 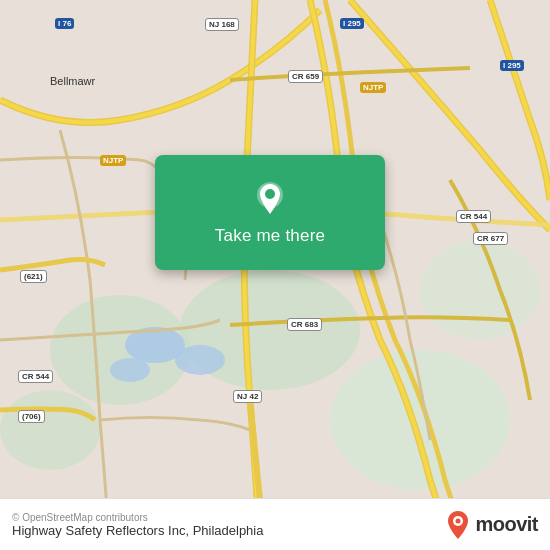 What do you see at coordinates (138, 530) in the screenshot?
I see `location-name: Highway Safety Reflectors Inc, Philadelp…` at bounding box center [138, 530].